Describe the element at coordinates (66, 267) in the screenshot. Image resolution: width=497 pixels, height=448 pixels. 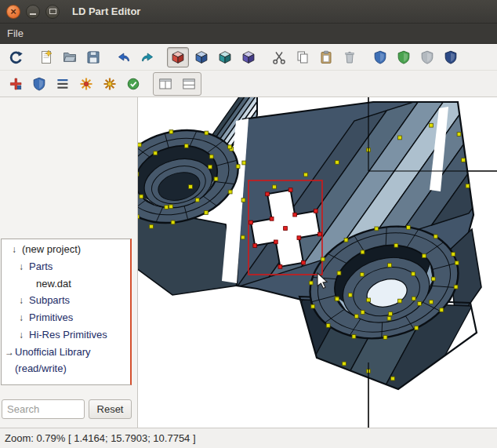
I see `tree-item-parts: ↓Parts` at that location.